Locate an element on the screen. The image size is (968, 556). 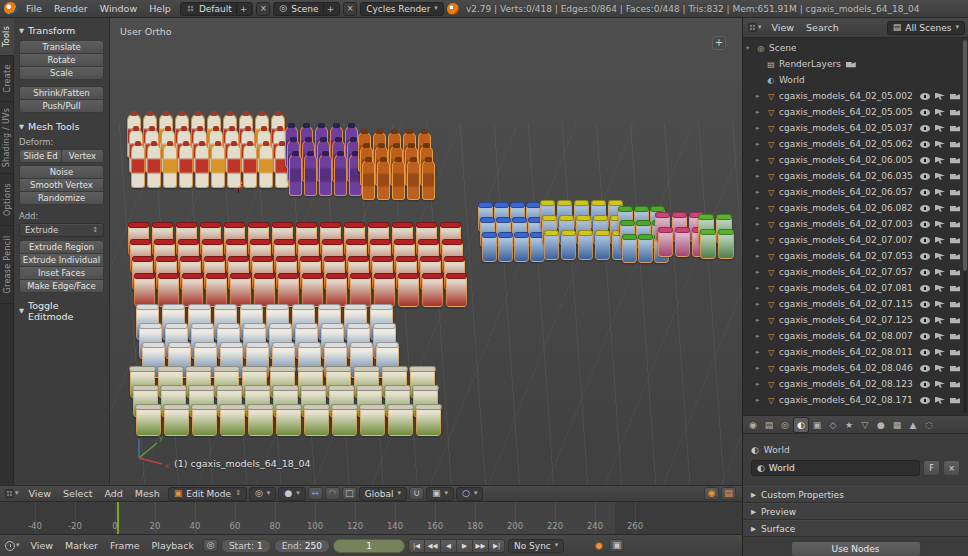
outliner-item-object: ▸▽cgaxis_models_64_02_07.081 is located at coordinates (856, 288).